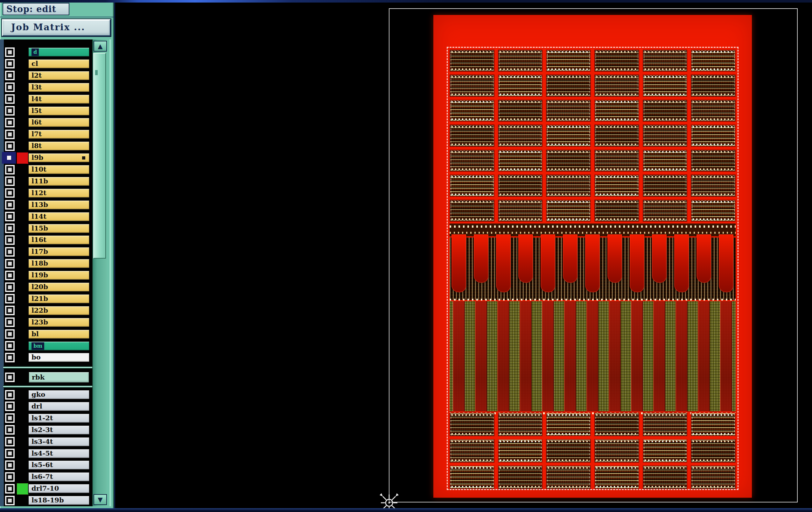 The height and width of the screenshot is (512, 812). I want to click on layer-button: cl, so click(59, 64).